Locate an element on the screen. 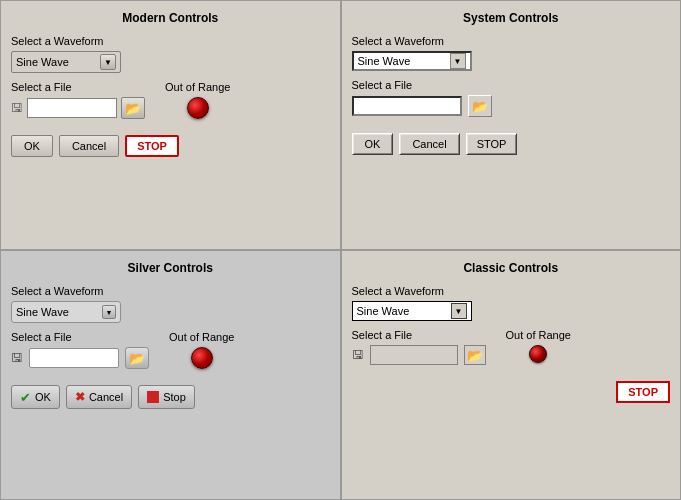 This screenshot has height=500, width=681. system-stop-button: STOP is located at coordinates (492, 144).